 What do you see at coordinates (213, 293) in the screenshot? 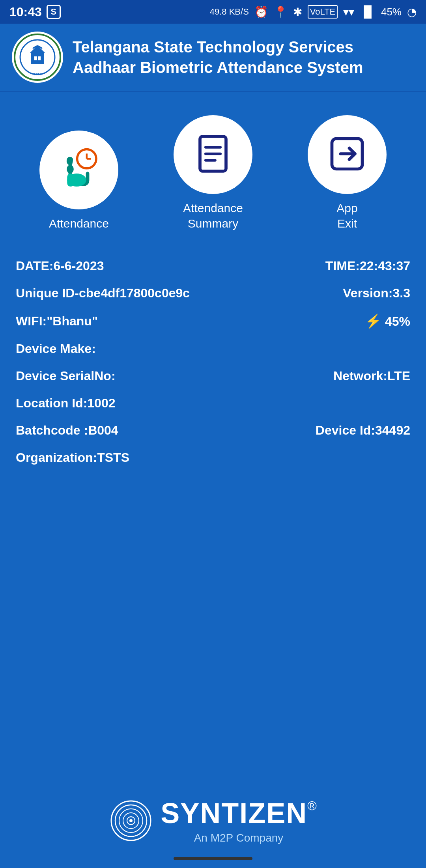
I see `uniqueid-version-row: Unique ID-cbe4df17800c0e9c Version:3.3` at bounding box center [213, 293].